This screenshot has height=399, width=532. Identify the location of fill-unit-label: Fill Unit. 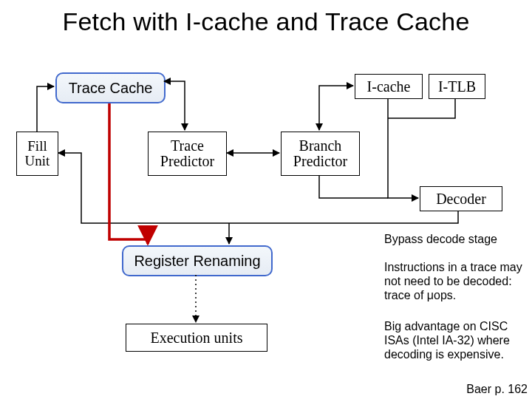
(38, 154).